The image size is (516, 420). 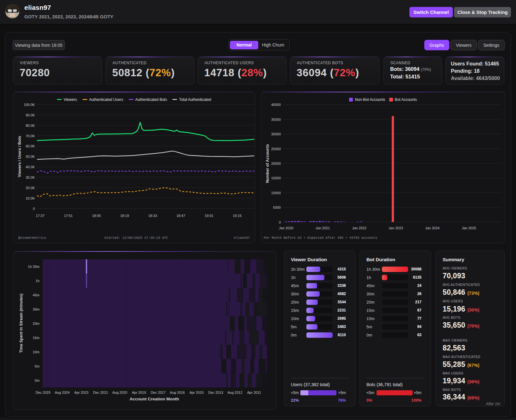 What do you see at coordinates (158, 392) in the screenshot?
I see `svg-text: Dec 2017` at bounding box center [158, 392].